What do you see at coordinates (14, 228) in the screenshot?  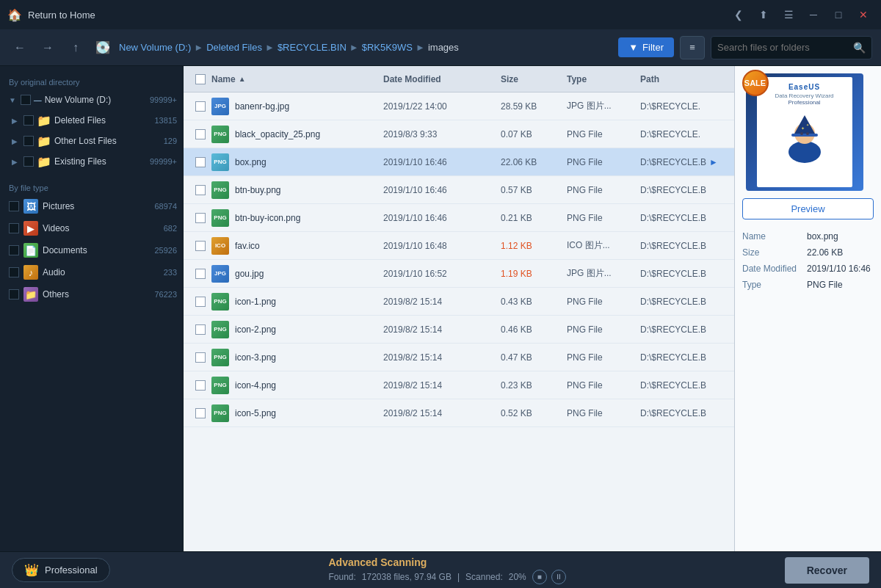 I see `checkbox-videos` at bounding box center [14, 228].